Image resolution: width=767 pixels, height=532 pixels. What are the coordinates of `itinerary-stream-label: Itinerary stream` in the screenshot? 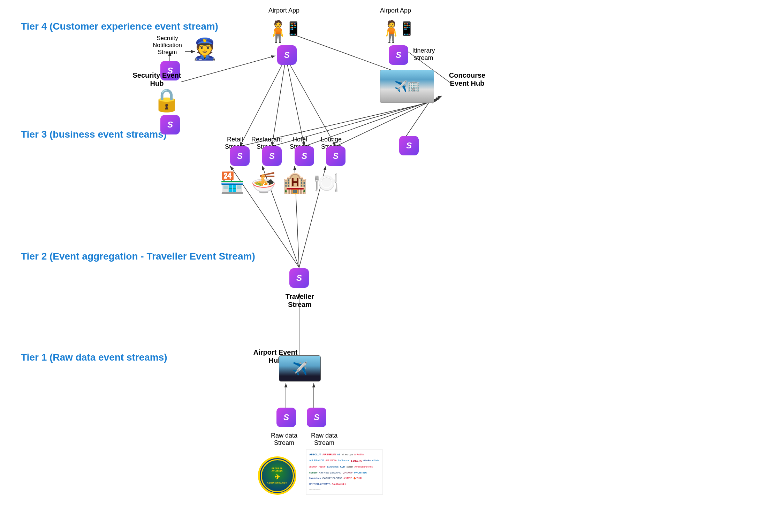 It's located at (424, 54).